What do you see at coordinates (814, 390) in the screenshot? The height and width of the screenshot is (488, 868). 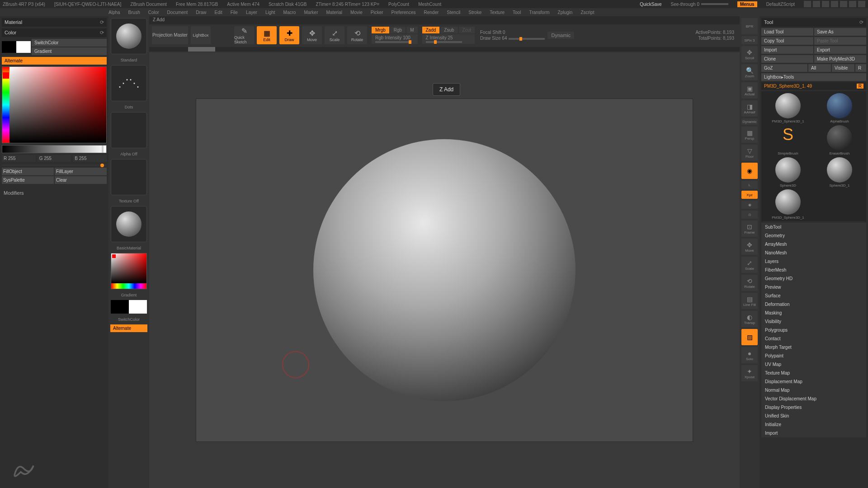 I see `accordion-normal-map: Normal Map` at bounding box center [814, 390].